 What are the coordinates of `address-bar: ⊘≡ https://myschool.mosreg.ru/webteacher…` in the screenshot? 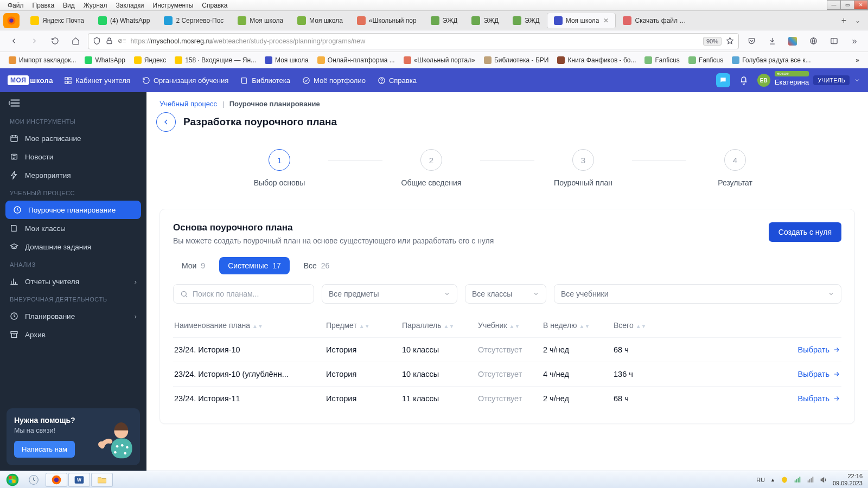 It's located at (413, 41).